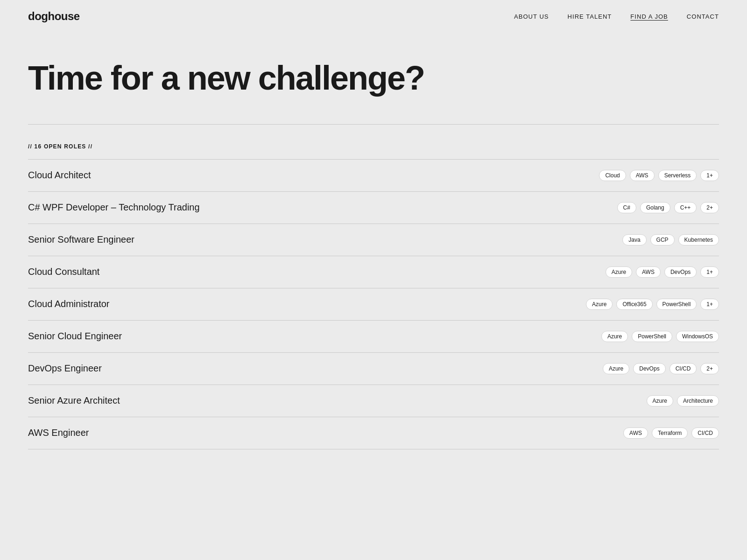 The image size is (747, 560). Describe the element at coordinates (98, 304) in the screenshot. I see `role-title: Cloud Administrator` at that location.